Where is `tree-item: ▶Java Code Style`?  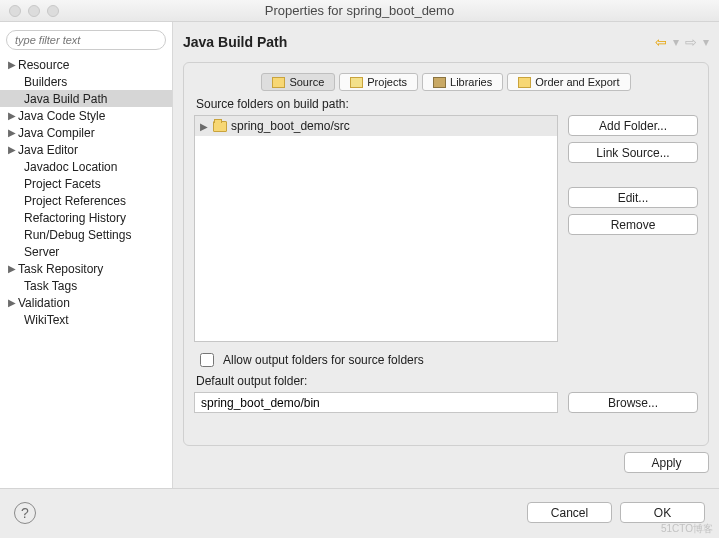
tree-item: ▶Java Code Style is located at coordinates (86, 116).